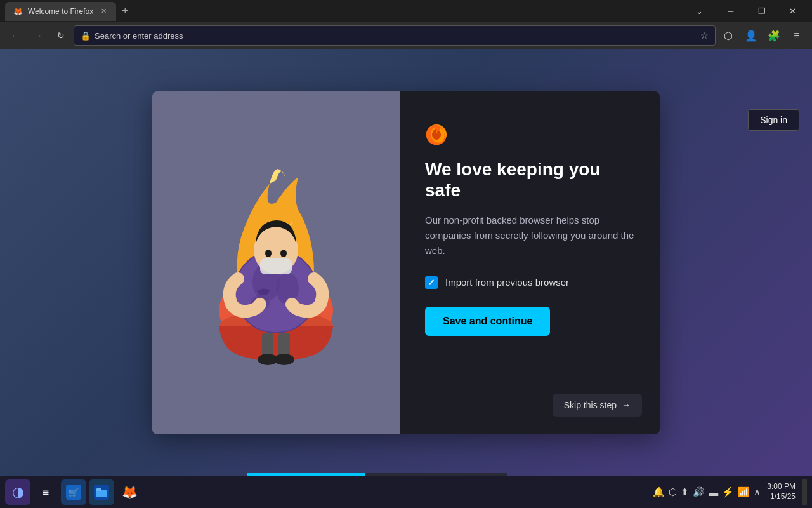  Describe the element at coordinates (530, 236) in the screenshot. I see `card-description: Our non-profit backed browser helps stop…` at that location.